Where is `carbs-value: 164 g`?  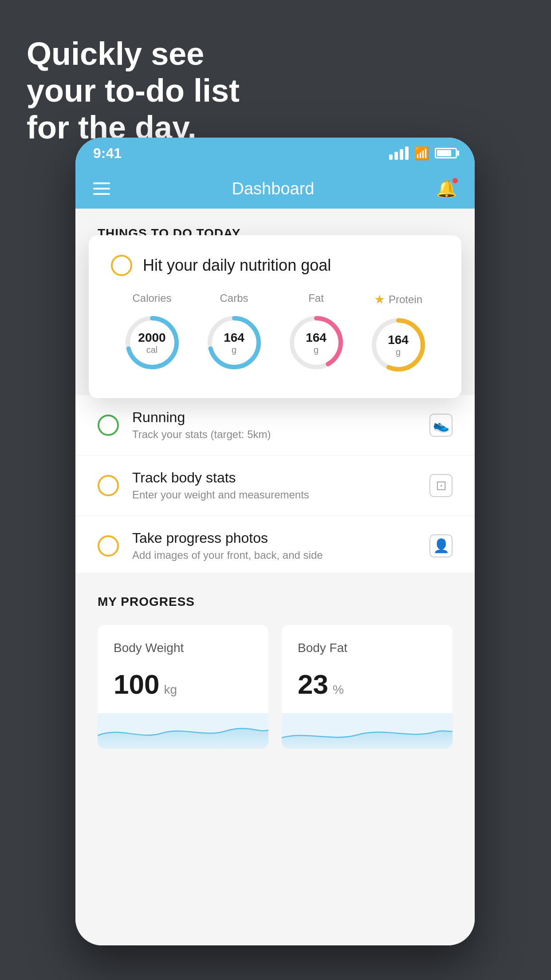 carbs-value: 164 g is located at coordinates (234, 343).